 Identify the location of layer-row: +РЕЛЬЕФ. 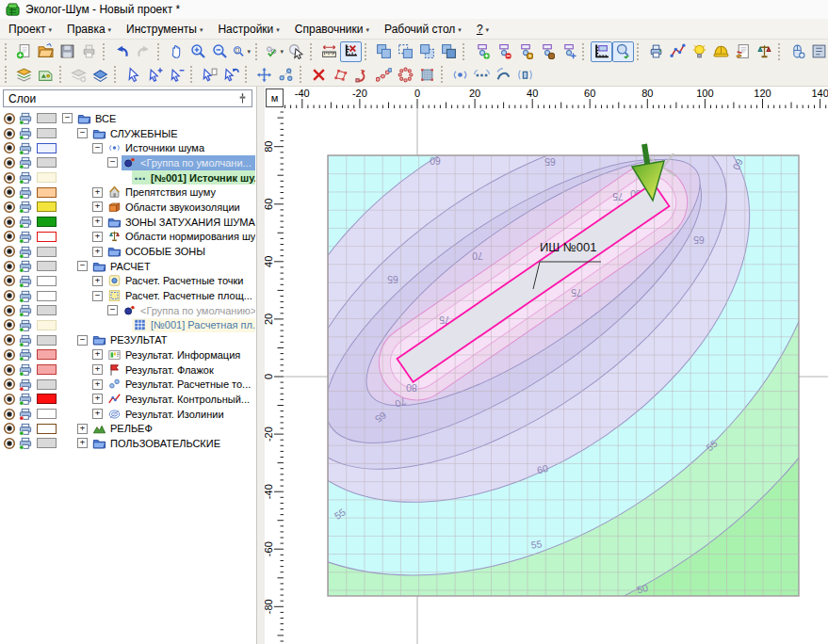
(128, 428).